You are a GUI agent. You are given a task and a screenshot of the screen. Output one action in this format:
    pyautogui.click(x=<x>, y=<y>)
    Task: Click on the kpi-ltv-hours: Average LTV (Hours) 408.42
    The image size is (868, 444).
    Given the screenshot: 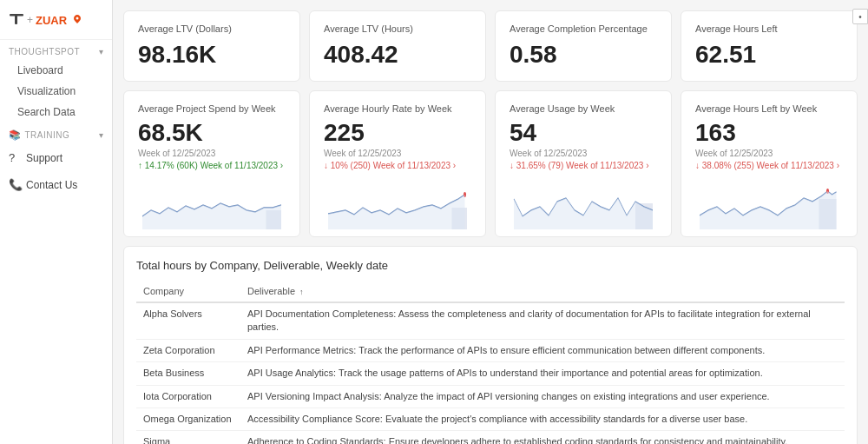 What is the action you would take?
    pyautogui.click(x=398, y=46)
    